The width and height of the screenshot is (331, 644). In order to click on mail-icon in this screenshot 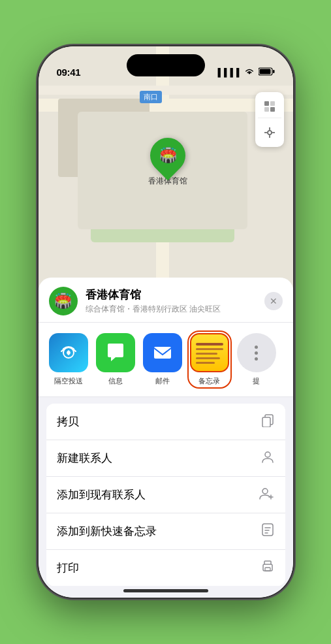, I will do `click(163, 353)`.